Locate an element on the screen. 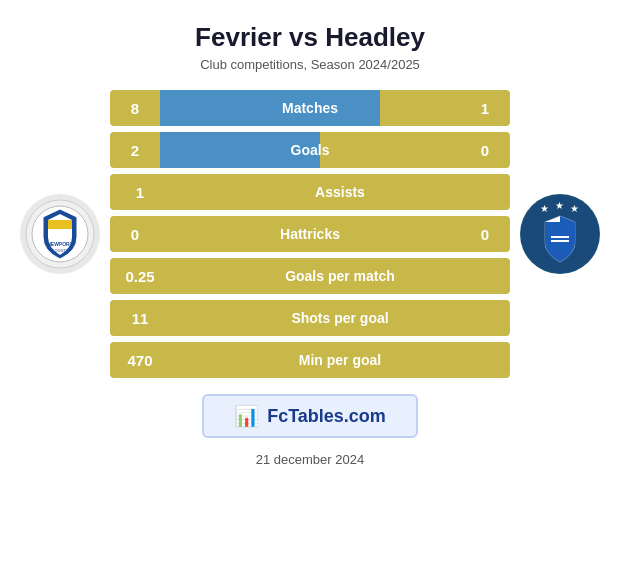 This screenshot has height=580, width=620. stat-row-goals: 2Goals0 is located at coordinates (310, 150).